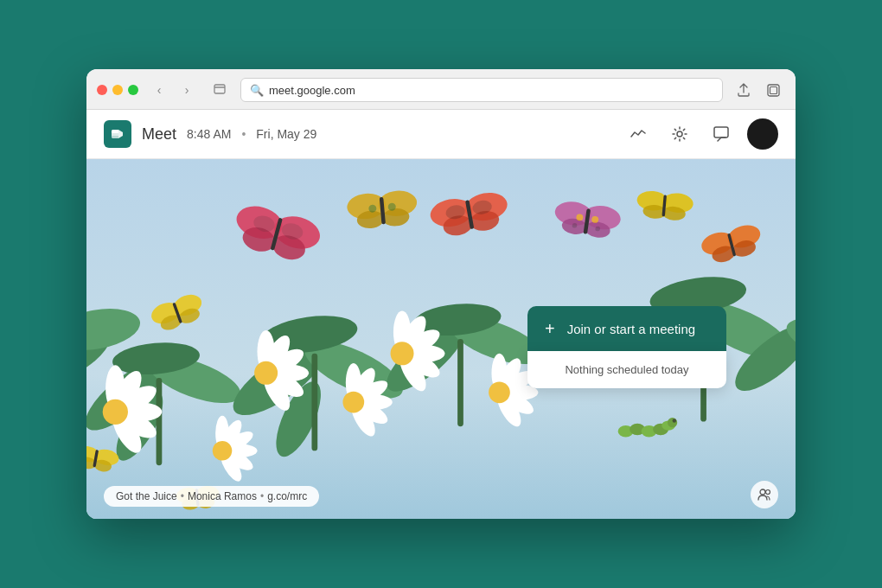 The image size is (882, 588). I want to click on avatar, so click(763, 134).